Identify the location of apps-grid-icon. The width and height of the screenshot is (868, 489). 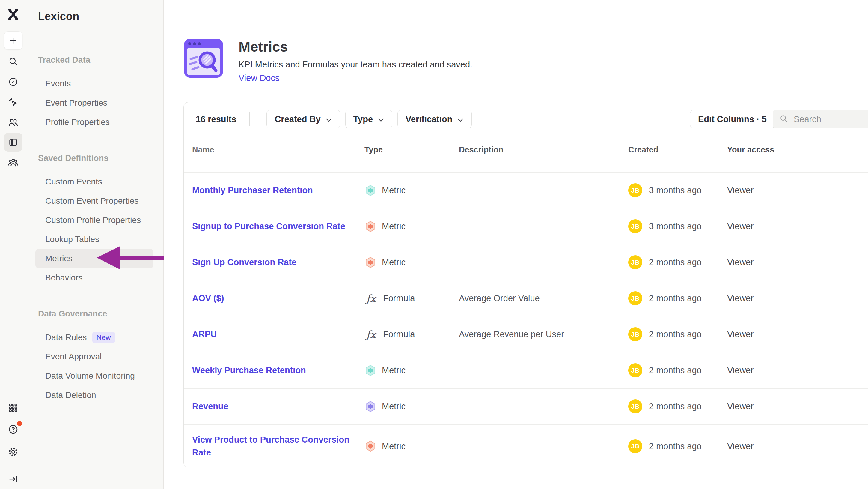
(13, 408).